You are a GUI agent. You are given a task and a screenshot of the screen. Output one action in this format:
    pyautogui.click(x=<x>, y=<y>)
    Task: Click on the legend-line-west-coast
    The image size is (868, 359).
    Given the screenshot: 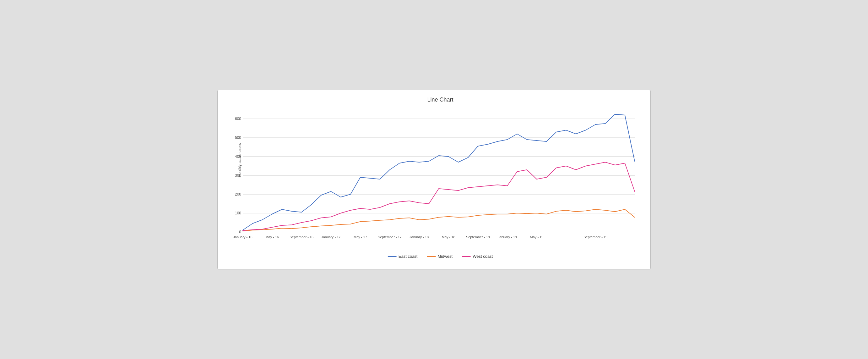 What is the action you would take?
    pyautogui.click(x=466, y=256)
    